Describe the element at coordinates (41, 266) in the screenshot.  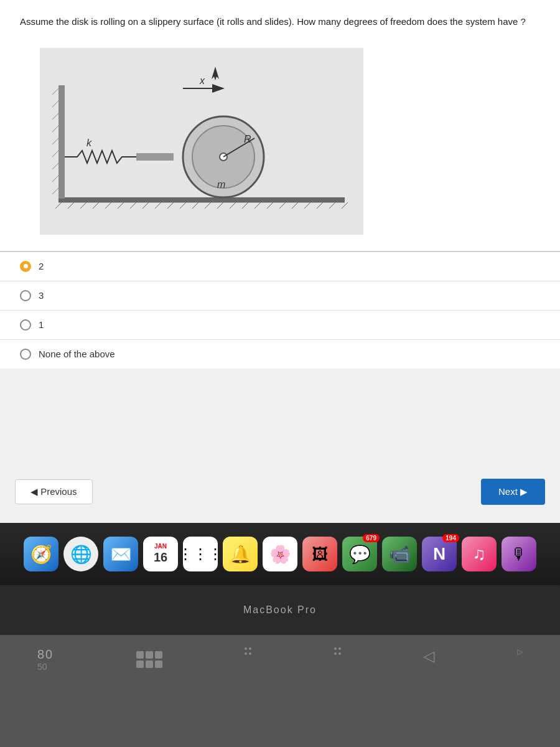
I see `option-2-label: 2` at that location.